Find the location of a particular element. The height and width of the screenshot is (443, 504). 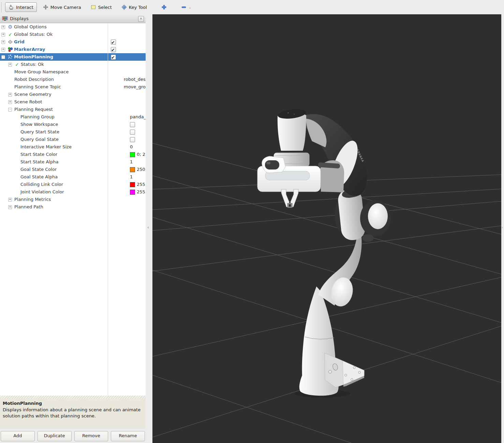

right-panel-strip: › is located at coordinates (503, 228).